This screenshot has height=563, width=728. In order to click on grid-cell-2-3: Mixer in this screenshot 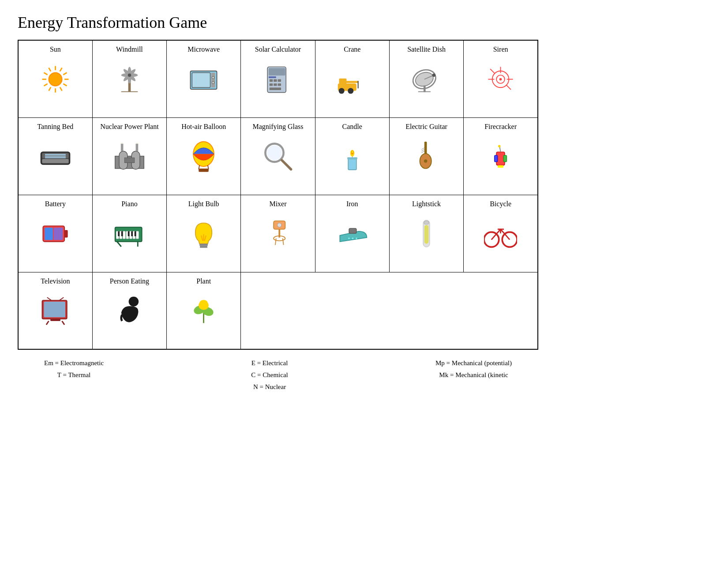, I will do `click(278, 233)`.